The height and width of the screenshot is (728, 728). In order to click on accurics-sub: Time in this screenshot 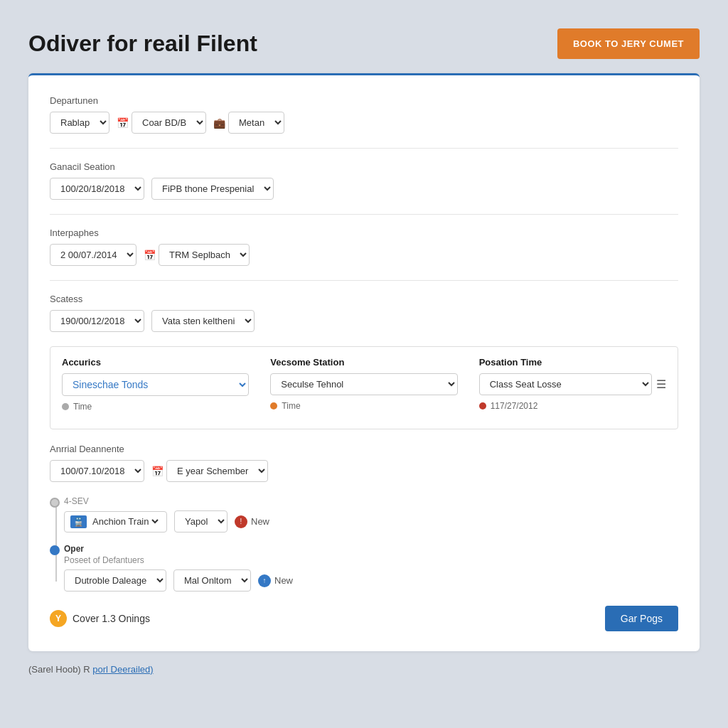, I will do `click(155, 407)`.